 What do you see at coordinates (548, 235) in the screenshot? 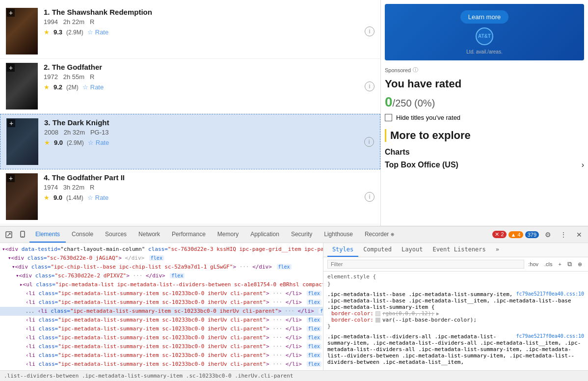
I see `settings-icon-button: ⚙` at bounding box center [548, 235].